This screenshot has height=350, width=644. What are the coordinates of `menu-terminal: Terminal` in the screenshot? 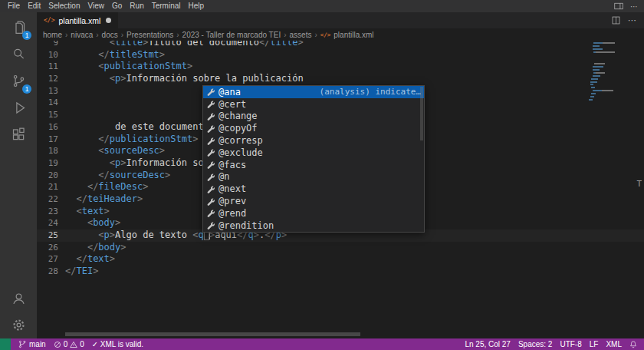 It's located at (166, 6).